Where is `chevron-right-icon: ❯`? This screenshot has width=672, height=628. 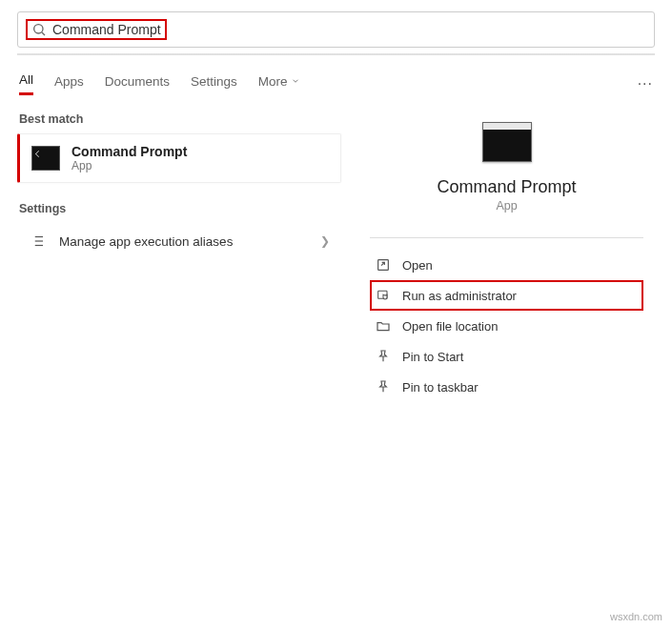
chevron-right-icon: ❯ is located at coordinates (325, 241).